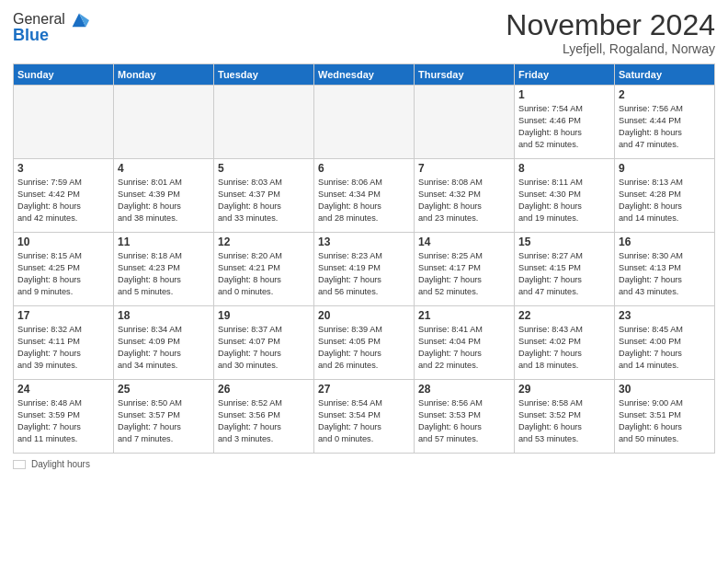 This screenshot has height=563, width=728. Describe the element at coordinates (164, 417) in the screenshot. I see `table-row: 25Sunrise: 8:50 AMSunset: 3:57 PMDayligh…` at that location.